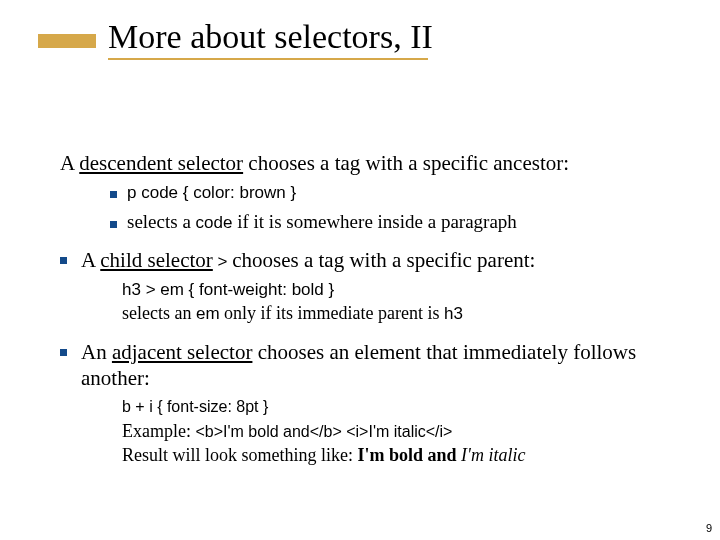  Describe the element at coordinates (322, 222) in the screenshot. I see `text: selects a code if it is somewhere inside…` at that location.